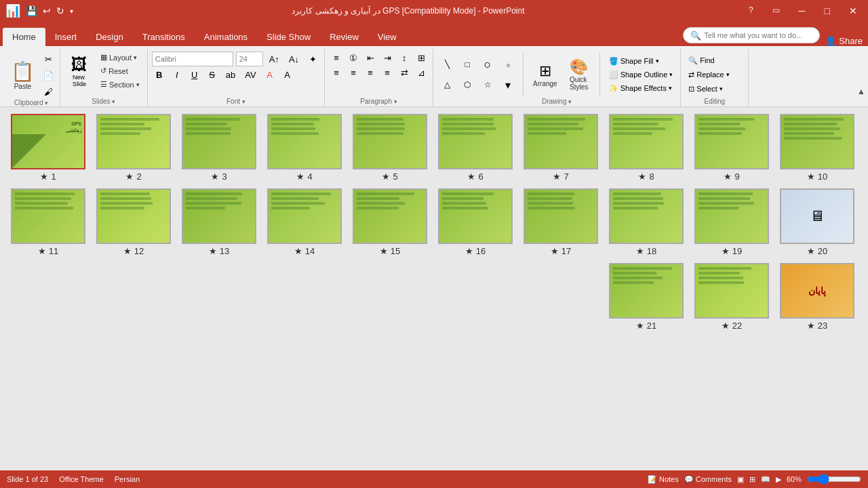 The height and width of the screenshot is (488, 868). I want to click on slide-item-11: ★ 11, so click(48, 222).